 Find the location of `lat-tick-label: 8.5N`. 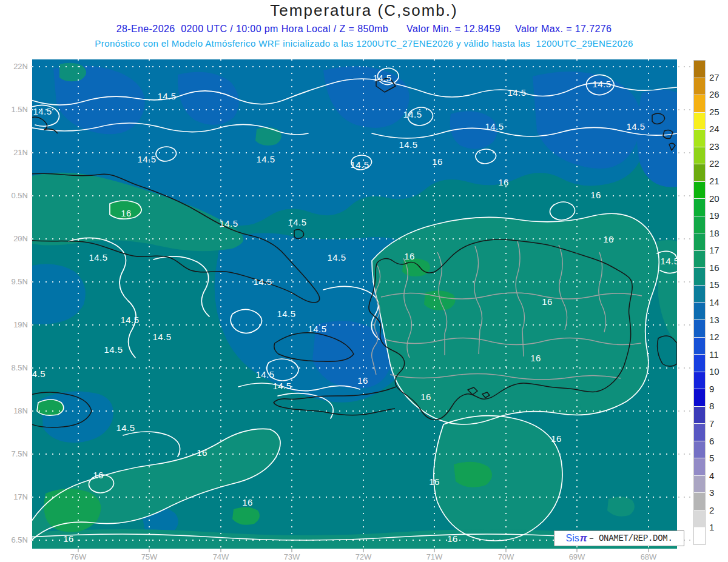

lat-tick-label: 8.5N is located at coordinates (14, 368).